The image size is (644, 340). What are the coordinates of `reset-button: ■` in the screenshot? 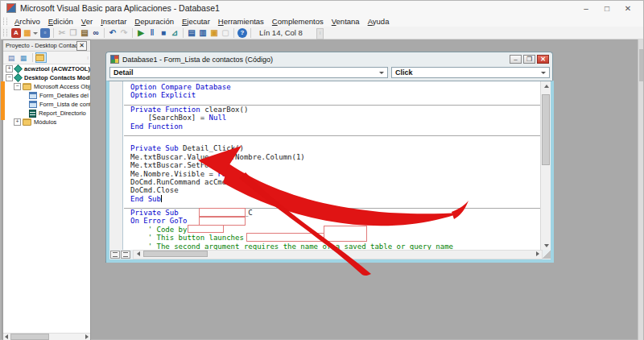 It's located at (163, 33).